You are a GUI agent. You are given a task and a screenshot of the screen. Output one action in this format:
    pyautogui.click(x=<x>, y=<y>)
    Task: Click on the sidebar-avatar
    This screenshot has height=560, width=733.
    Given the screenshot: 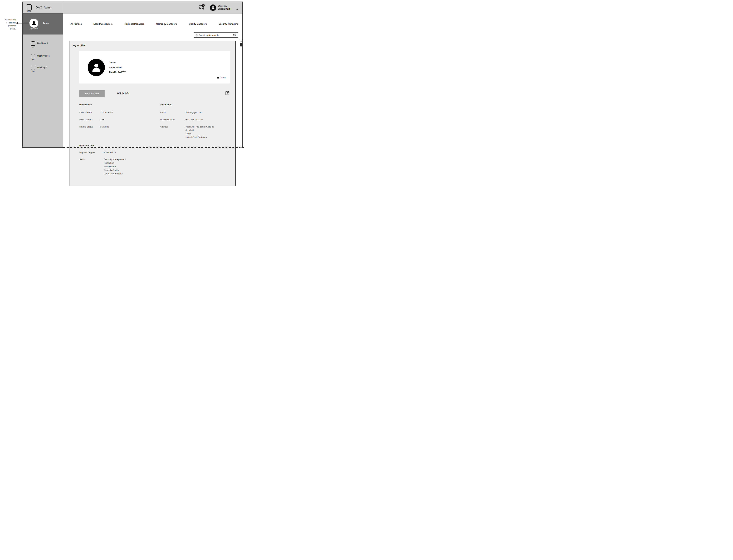 What is the action you would take?
    pyautogui.click(x=34, y=23)
    